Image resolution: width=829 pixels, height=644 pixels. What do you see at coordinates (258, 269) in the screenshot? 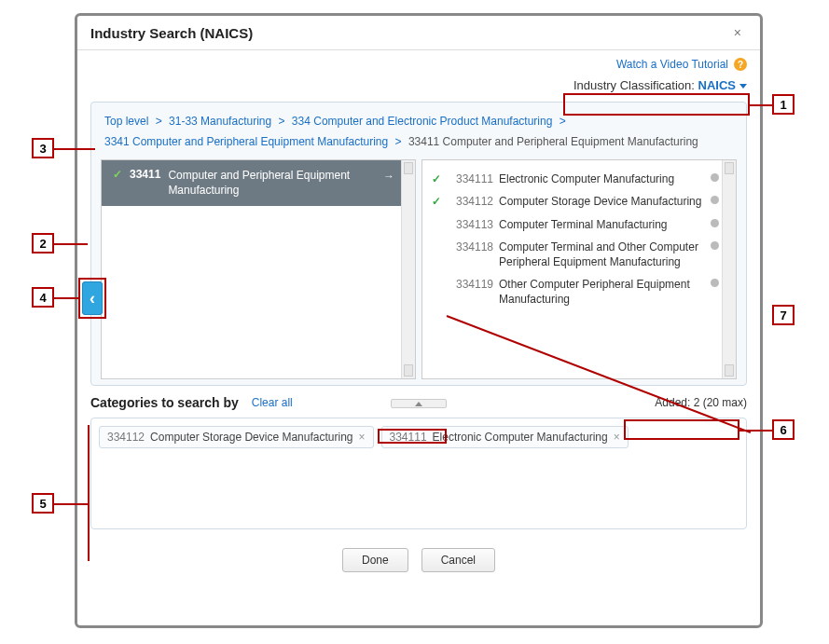
I see `left-column: ✓ 33411 Computer and Peripheral Equipmen…` at bounding box center [258, 269].